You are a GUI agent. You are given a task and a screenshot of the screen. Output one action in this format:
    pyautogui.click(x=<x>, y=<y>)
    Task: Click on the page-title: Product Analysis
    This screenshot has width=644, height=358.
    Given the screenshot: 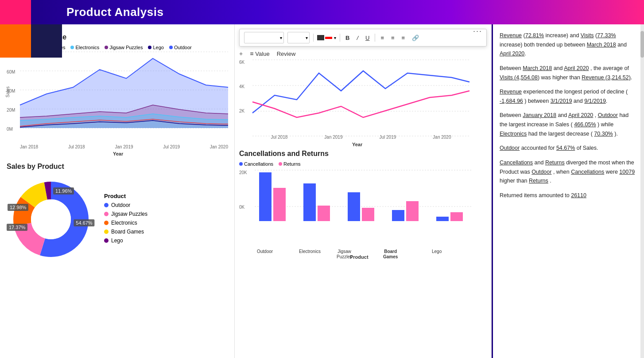 What is the action you would take?
    pyautogui.click(x=115, y=12)
    